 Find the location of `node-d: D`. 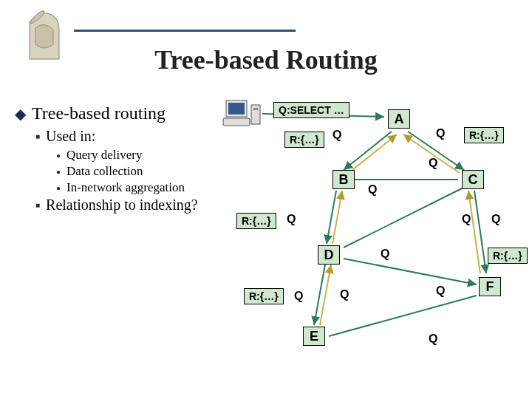

node-d: D is located at coordinates (329, 255).